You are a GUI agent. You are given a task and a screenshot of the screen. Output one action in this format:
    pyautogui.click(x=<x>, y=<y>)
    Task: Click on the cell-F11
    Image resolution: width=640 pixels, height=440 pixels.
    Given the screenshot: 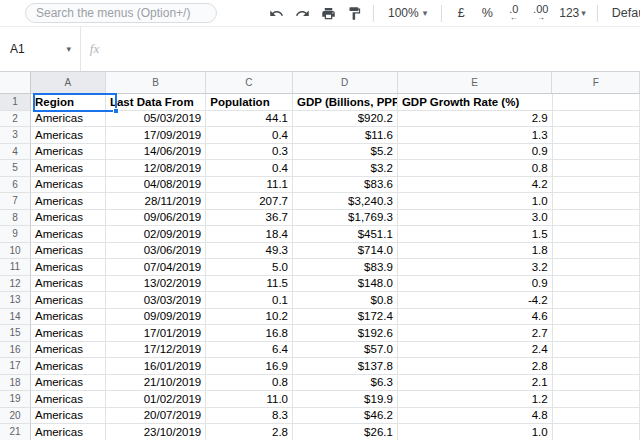 What is the action you would take?
    pyautogui.click(x=596, y=268)
    